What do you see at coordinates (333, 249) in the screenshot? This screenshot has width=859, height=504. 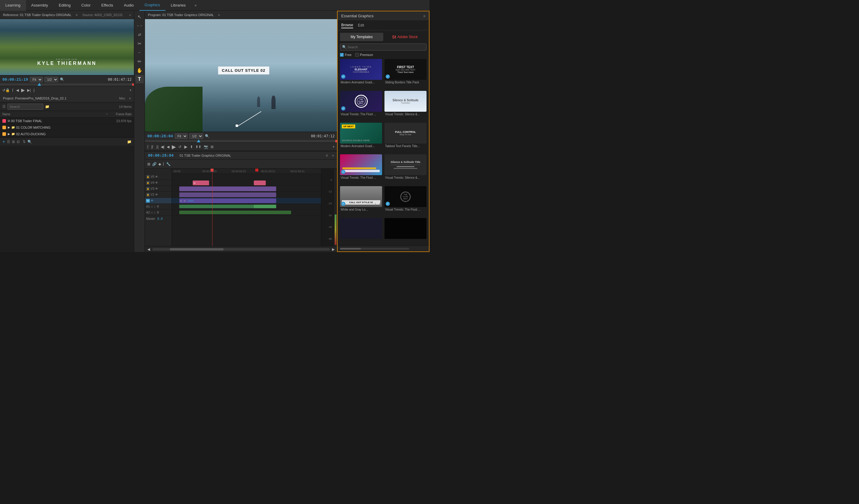 I see `timeline-fwd-btn: ▶` at bounding box center [333, 249].